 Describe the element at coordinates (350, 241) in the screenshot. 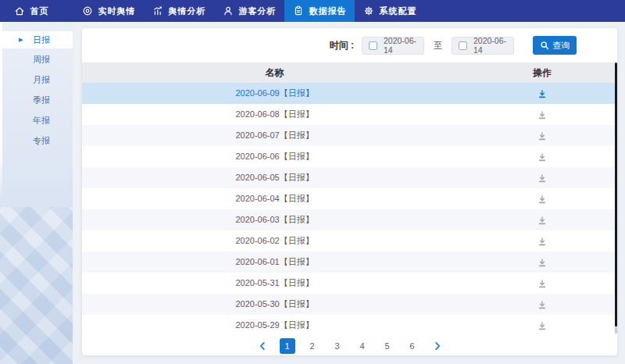

I see `table-row: 2020-06-02【日报】` at that location.